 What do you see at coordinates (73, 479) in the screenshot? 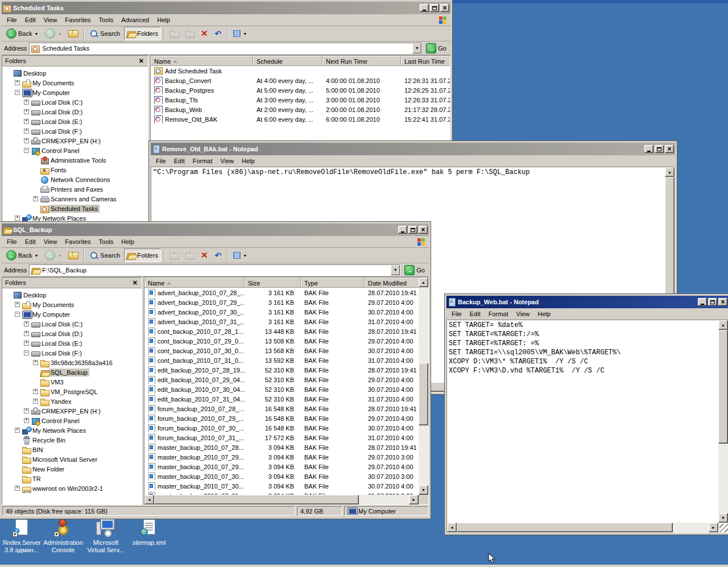
I see `tree-item-tr: TR` at bounding box center [73, 479].